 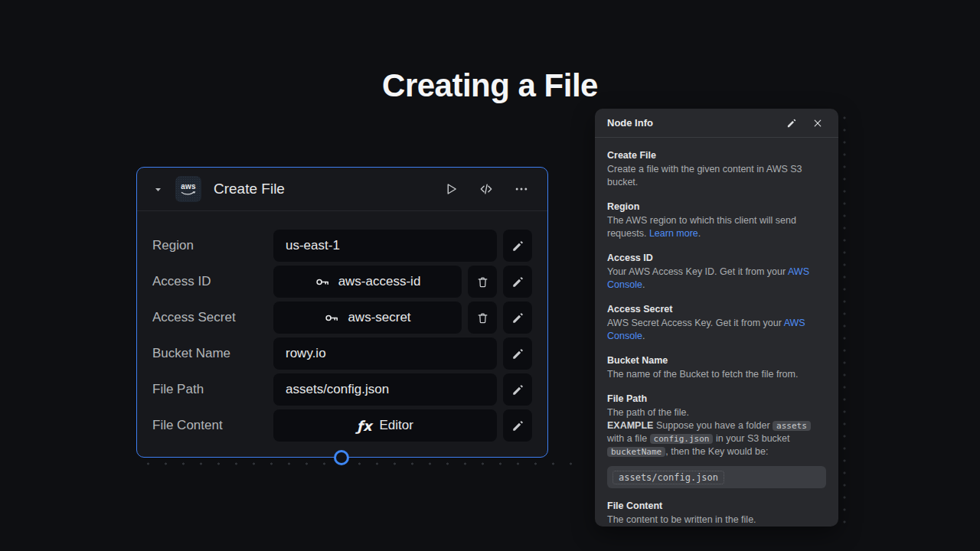 I want to click on section-text: AWS Secret Access Key. Get it from your …, so click(x=717, y=330).